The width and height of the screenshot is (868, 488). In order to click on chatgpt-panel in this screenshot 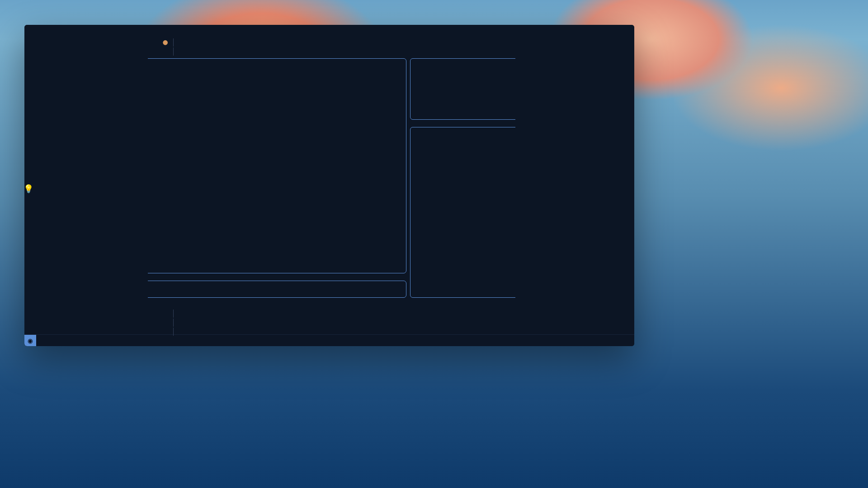, I will do `click(277, 166)`.